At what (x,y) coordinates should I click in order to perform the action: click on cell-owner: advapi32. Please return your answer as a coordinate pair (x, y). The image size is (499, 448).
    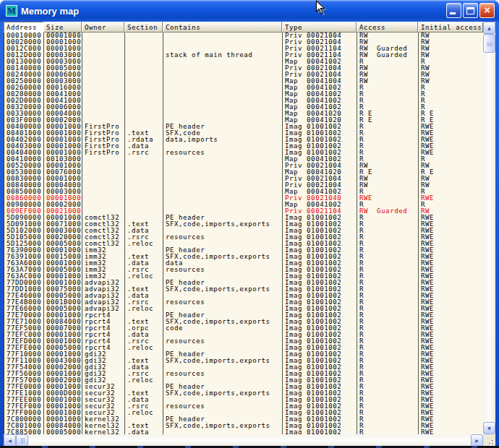
    Looking at the image, I should click on (104, 302).